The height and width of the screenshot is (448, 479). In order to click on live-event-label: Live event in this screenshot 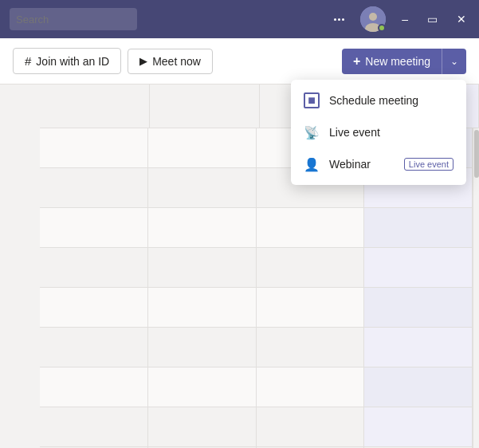, I will do `click(355, 132)`.